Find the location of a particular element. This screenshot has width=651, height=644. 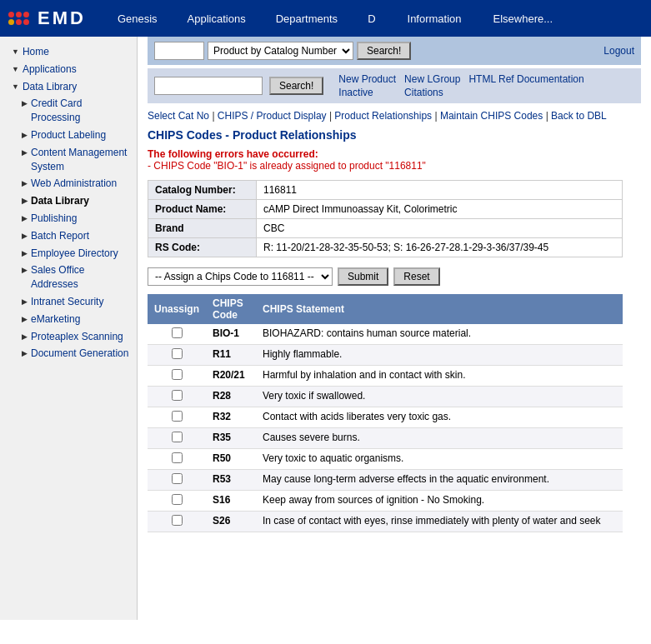

chips-statement: In case of contact with eyes, rinse imme… is located at coordinates (439, 522).